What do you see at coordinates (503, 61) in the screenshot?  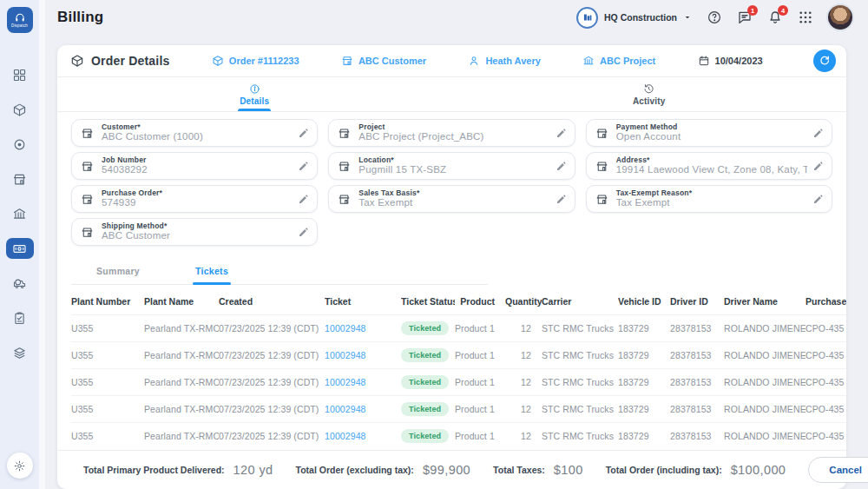 I see `user-link: Heath Avery` at bounding box center [503, 61].